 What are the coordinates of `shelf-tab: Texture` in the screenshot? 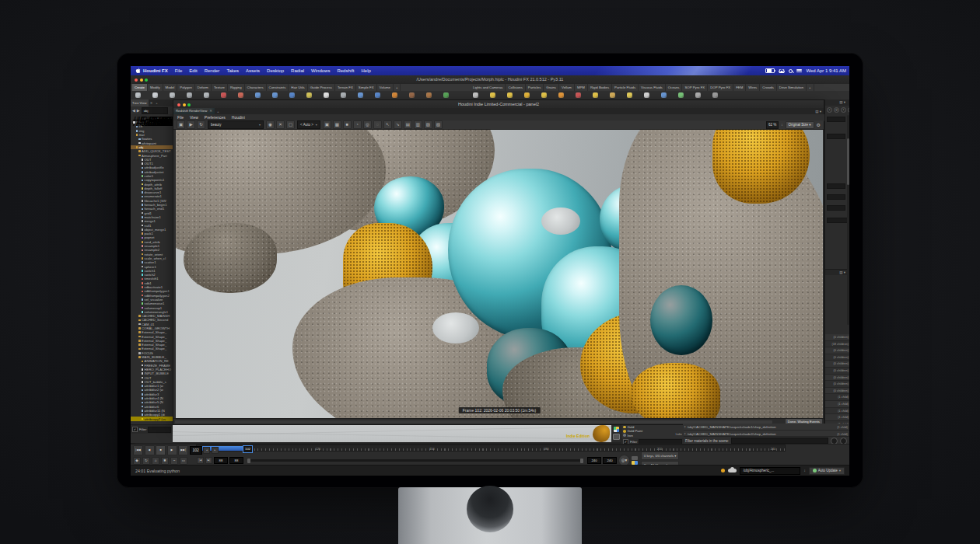 It's located at (219, 87).